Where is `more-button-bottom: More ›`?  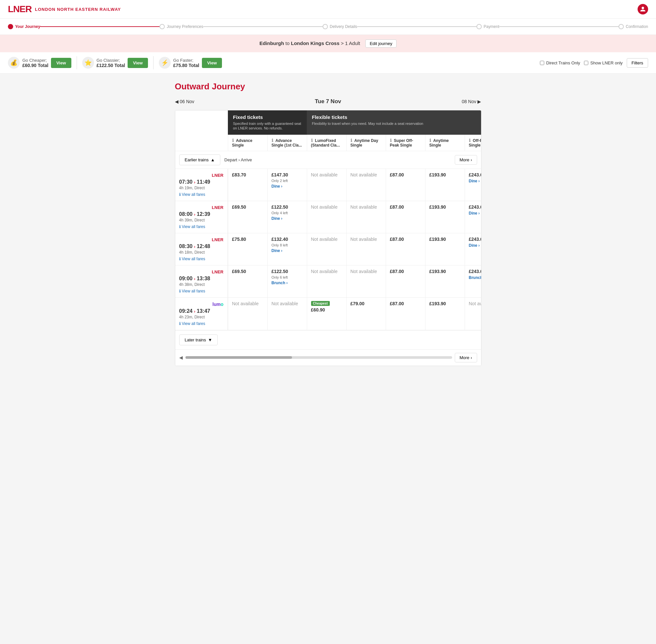 more-button-bottom: More › is located at coordinates (466, 358).